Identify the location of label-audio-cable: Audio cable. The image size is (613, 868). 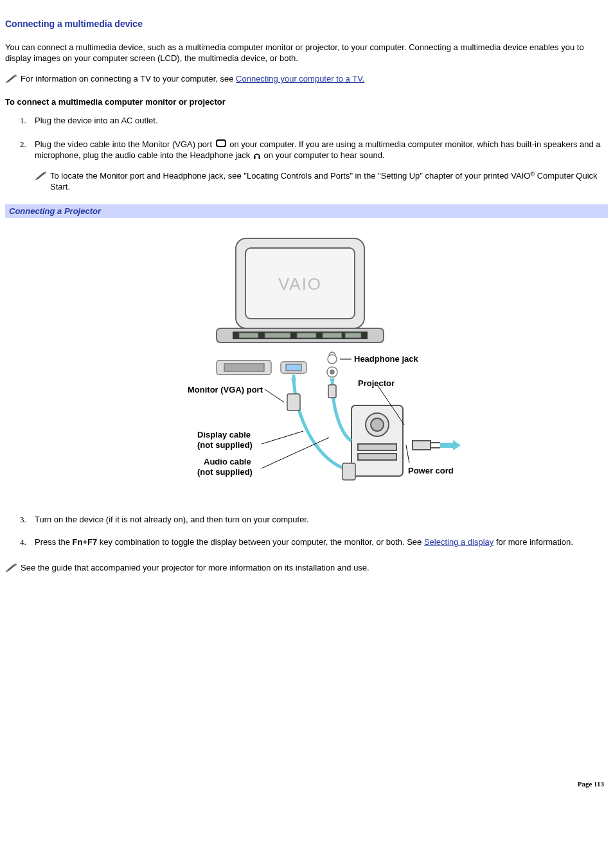
(227, 461).